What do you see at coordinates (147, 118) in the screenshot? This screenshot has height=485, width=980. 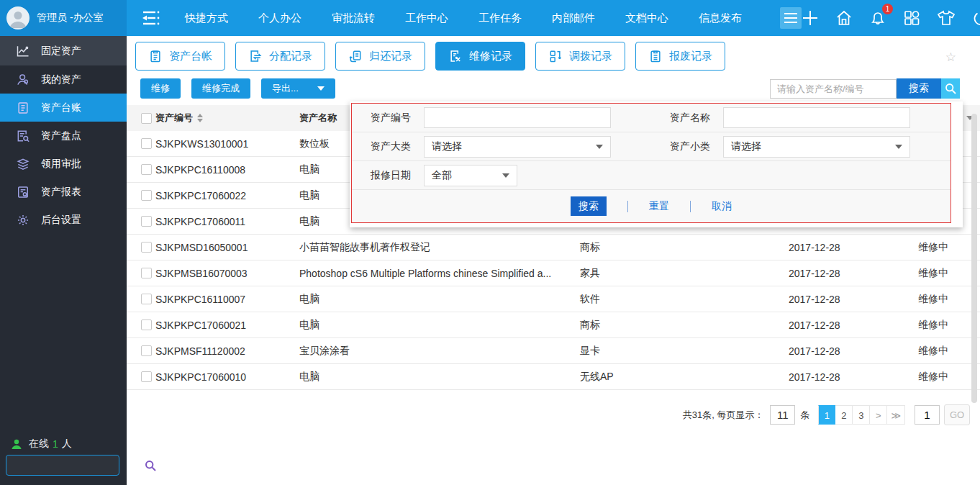 I see `select-all-checkbox` at bounding box center [147, 118].